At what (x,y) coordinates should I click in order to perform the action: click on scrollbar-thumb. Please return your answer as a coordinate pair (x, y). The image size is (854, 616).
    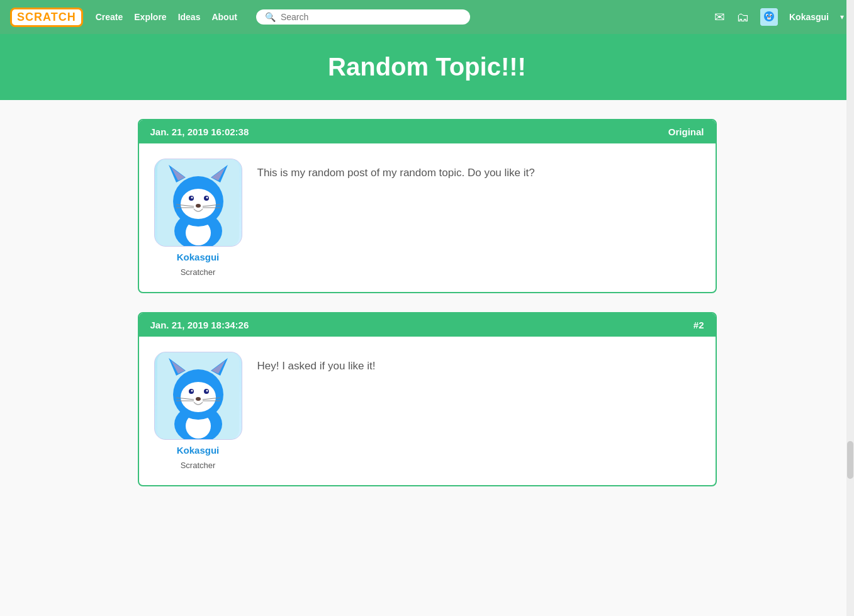
    Looking at the image, I should click on (850, 460).